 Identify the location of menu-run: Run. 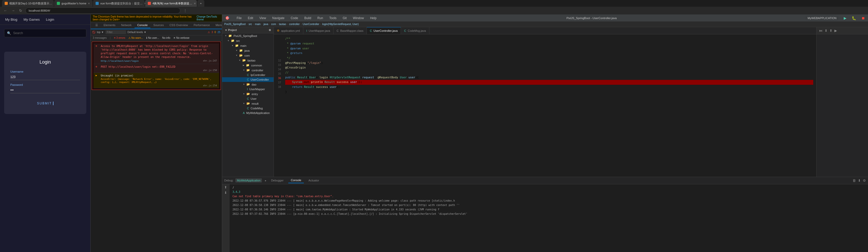
(320, 18).